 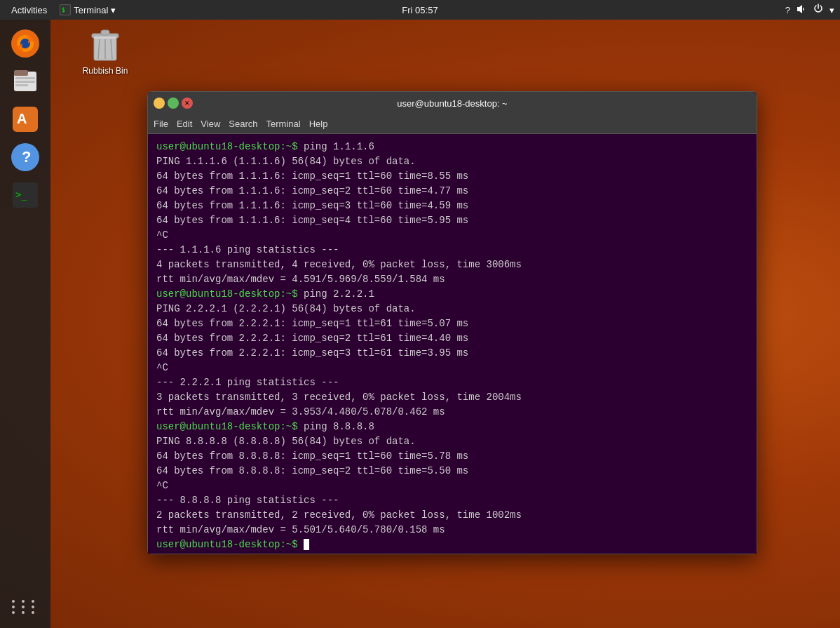 What do you see at coordinates (210, 123) in the screenshot?
I see `menu-view: View` at bounding box center [210, 123].